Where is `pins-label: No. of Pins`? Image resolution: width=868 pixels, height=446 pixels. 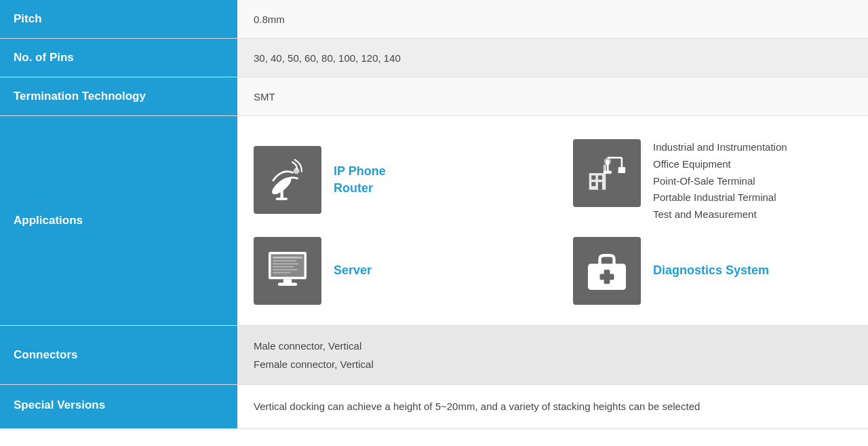
pins-label: No. of Pins is located at coordinates (119, 58).